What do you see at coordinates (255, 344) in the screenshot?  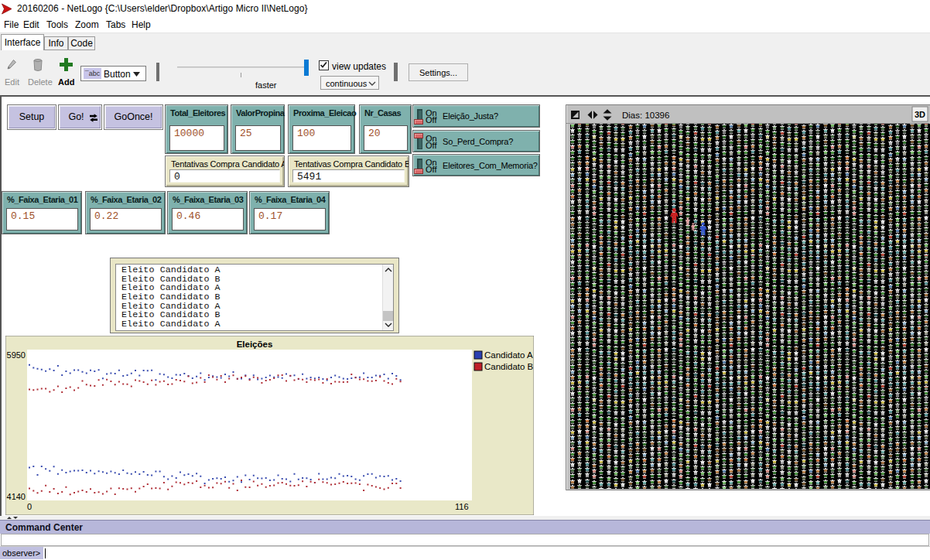 I see `svg-text: Eleições` at bounding box center [255, 344].